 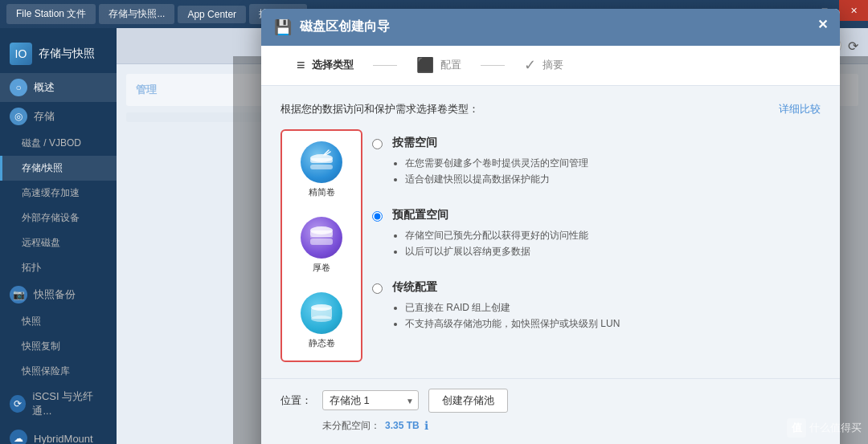 What do you see at coordinates (321, 268) in the screenshot?
I see `thick-vol-label: 厚卷` at bounding box center [321, 268].